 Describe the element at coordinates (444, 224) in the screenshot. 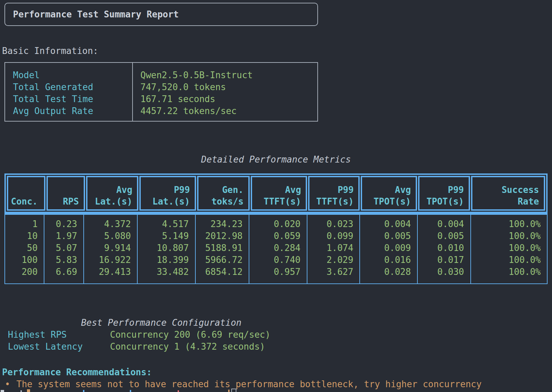

I see `metrics-cell: 0.004` at that location.